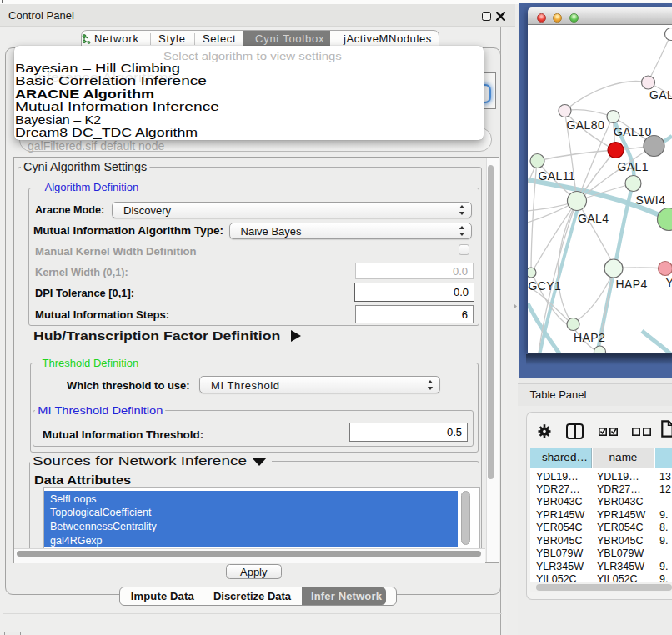 This screenshot has width=672, height=635. What do you see at coordinates (586, 125) in the screenshot?
I see `svg-text: GAL80` at bounding box center [586, 125].